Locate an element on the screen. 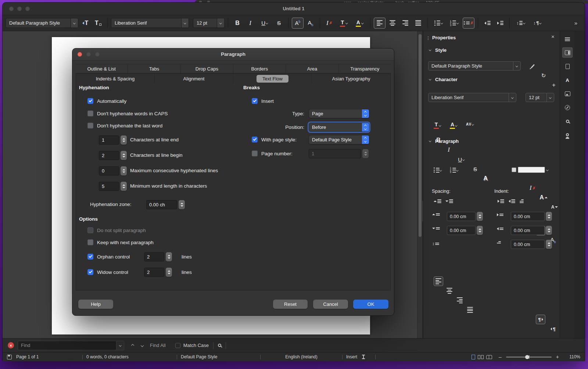 The width and height of the screenshot is (588, 369). find-history-dropdown is located at coordinates (120, 346).